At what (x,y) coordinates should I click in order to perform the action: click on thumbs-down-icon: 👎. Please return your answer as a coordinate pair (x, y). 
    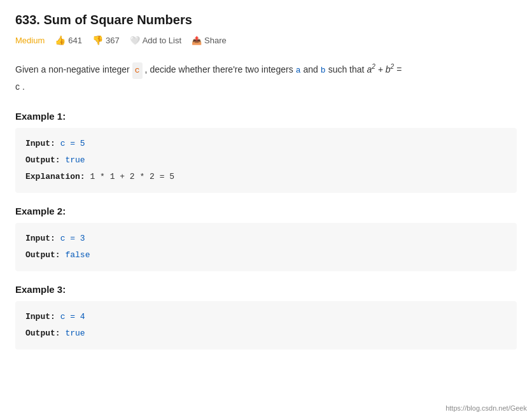
    Looking at the image, I should click on (98, 40).